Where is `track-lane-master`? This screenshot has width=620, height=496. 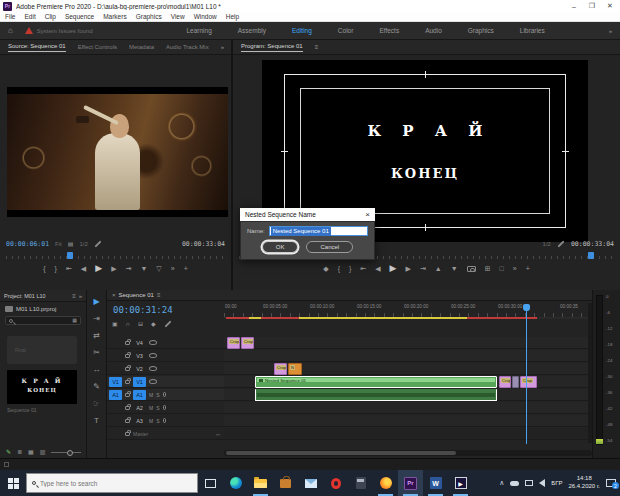
track-lane-master is located at coordinates (408, 434).